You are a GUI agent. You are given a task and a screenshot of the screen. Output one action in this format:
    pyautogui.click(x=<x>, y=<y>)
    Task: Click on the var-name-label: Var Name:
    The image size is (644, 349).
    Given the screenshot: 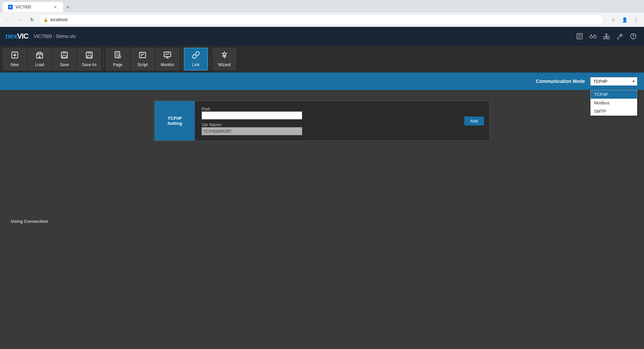 What is the action you would take?
    pyautogui.click(x=327, y=125)
    